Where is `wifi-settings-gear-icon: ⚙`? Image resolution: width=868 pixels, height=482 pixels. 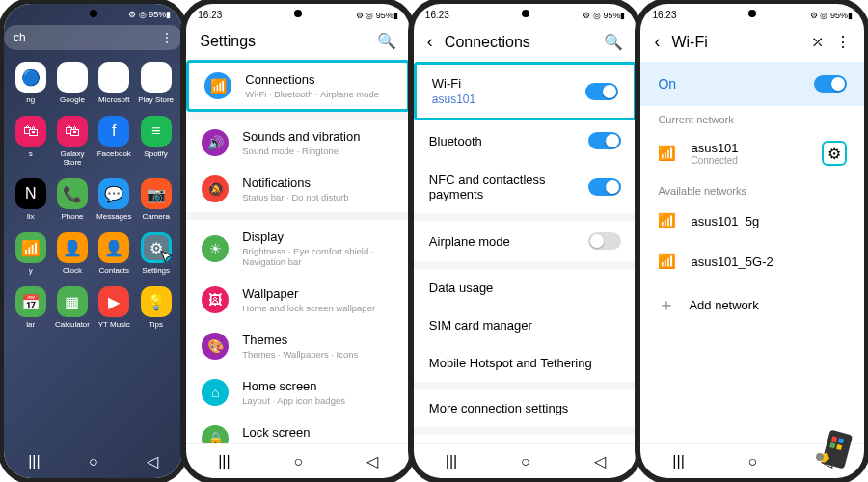
wifi-settings-gear-icon: ⚙ is located at coordinates (834, 153).